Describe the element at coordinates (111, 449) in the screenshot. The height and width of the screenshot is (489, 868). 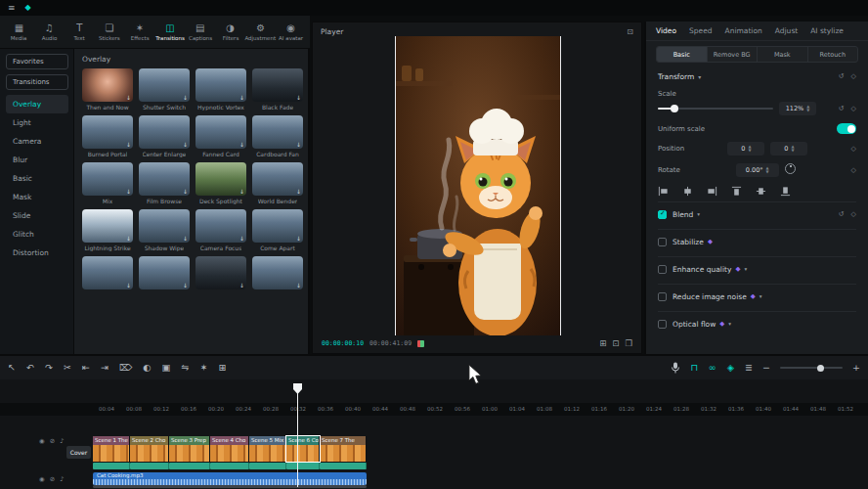
I see `video-clip: Scene 1 The` at that location.